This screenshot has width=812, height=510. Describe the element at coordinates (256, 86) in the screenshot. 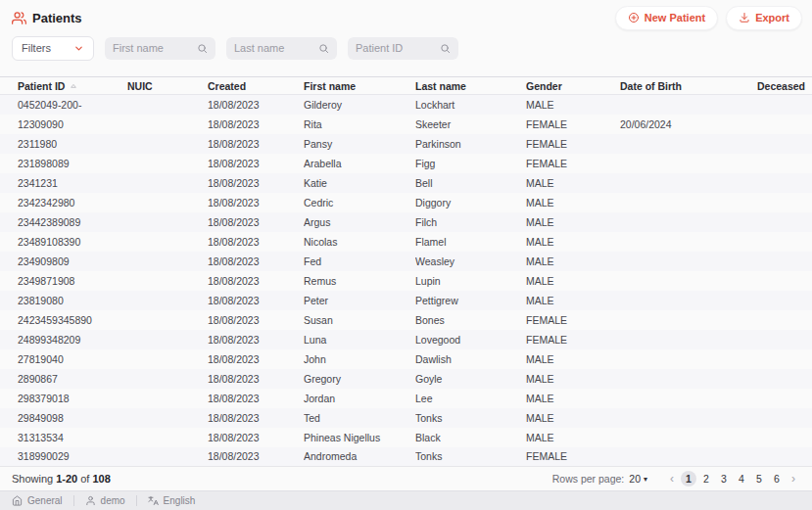

I see `column-header-created: Created` at that location.